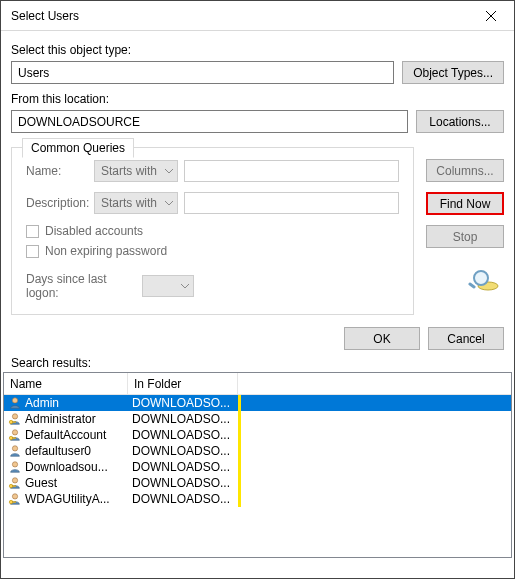 Image resolution: width=515 pixels, height=579 pixels. Describe the element at coordinates (129, 203) in the screenshot. I see `desc-match-value: Starts with` at that location.